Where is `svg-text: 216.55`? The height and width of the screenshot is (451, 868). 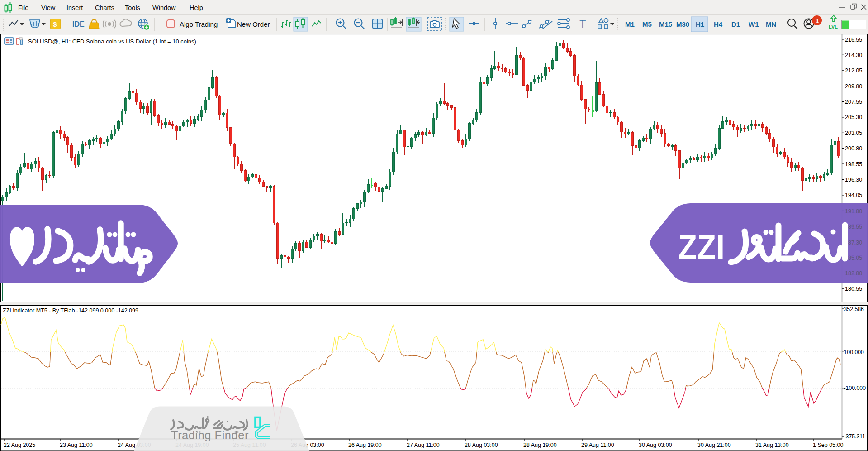
svg-text: 216.55 is located at coordinates (854, 40).